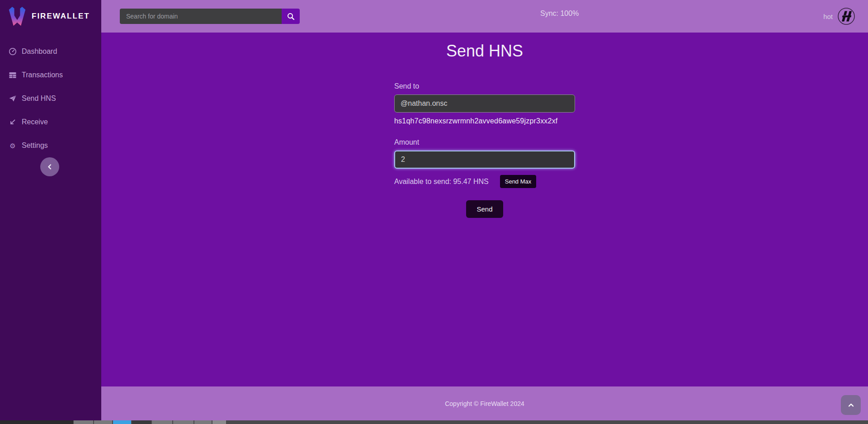  I want to click on header: Sync: 100% hot, so click(485, 16).